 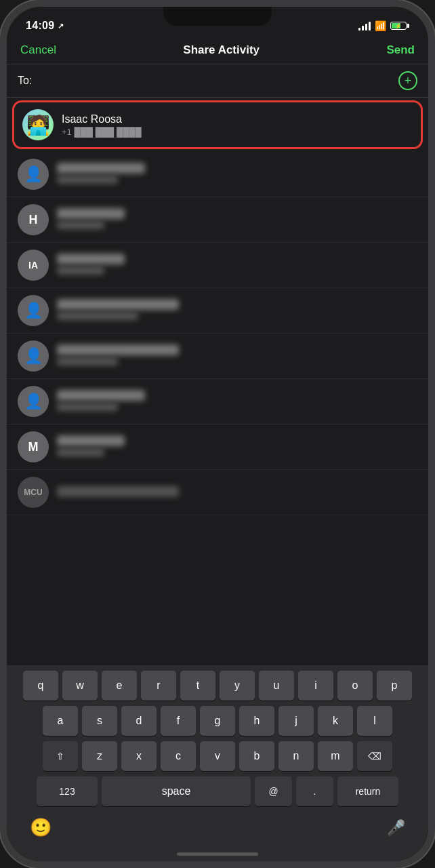 What do you see at coordinates (38, 125) in the screenshot?
I see `avatar-isaac: 🧑‍💻` at bounding box center [38, 125].